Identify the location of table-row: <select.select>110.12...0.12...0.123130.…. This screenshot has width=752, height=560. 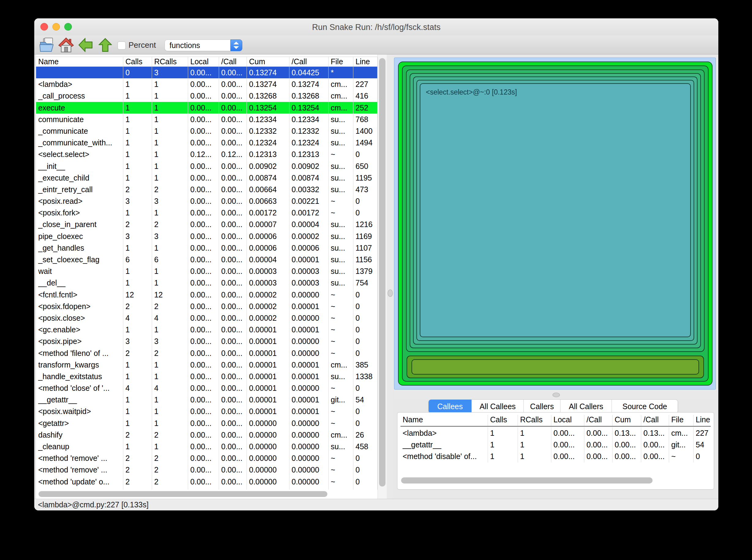
(207, 154).